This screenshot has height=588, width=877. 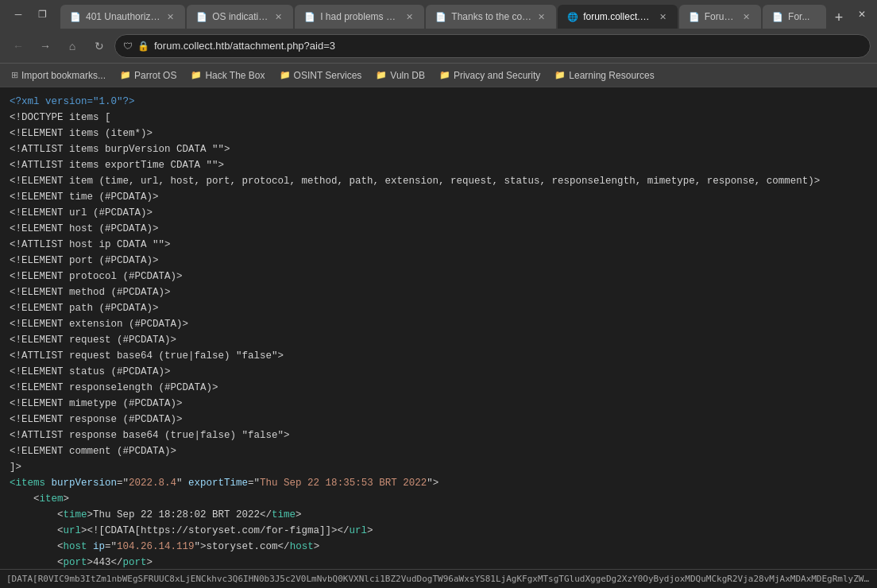 What do you see at coordinates (235, 75) in the screenshot?
I see `bookmark-label: Hack The Box` at bounding box center [235, 75].